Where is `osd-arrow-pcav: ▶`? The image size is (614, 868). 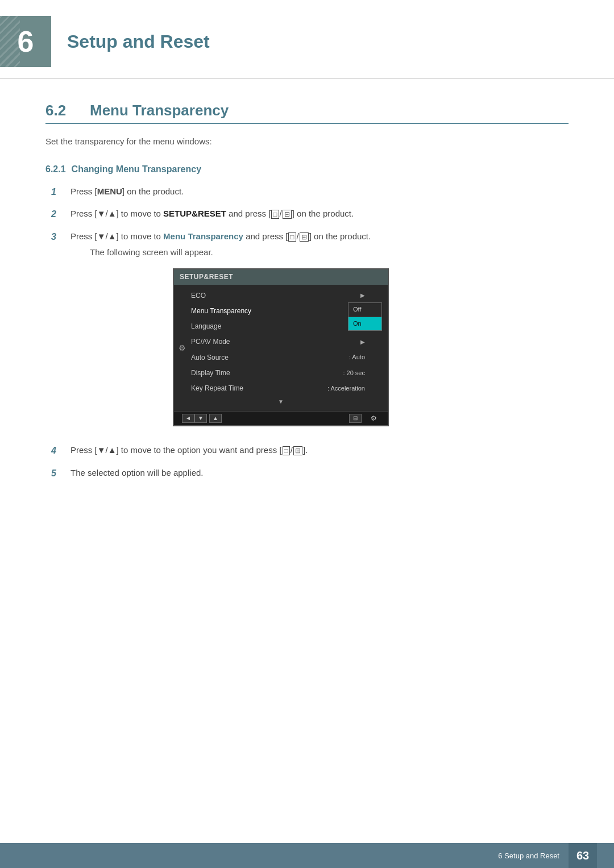
osd-arrow-pcav: ▶ is located at coordinates (363, 342).